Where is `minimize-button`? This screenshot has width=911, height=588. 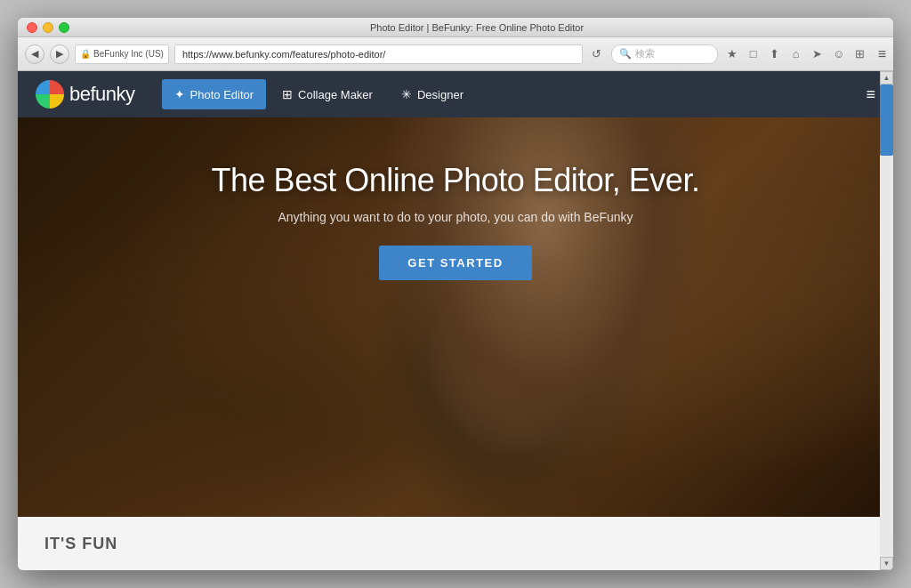 minimize-button is located at coordinates (48, 28).